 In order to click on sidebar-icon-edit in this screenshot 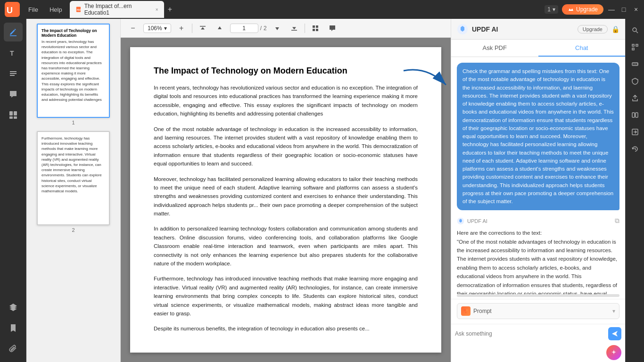, I will do `click(13, 32)`.